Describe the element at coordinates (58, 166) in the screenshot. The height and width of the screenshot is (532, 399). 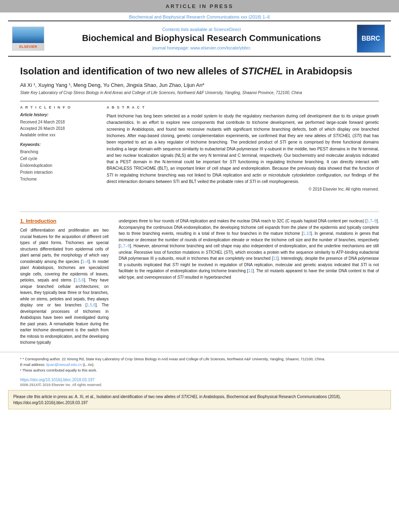
I see `keyword-endoreduplication: Endoreduplication` at that location.